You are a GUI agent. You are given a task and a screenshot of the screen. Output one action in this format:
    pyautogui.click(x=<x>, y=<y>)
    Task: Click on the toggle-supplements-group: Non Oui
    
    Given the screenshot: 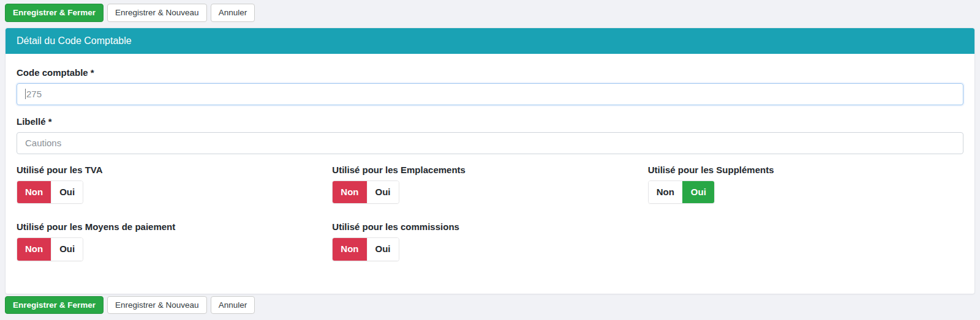 What is the action you would take?
    pyautogui.click(x=681, y=192)
    